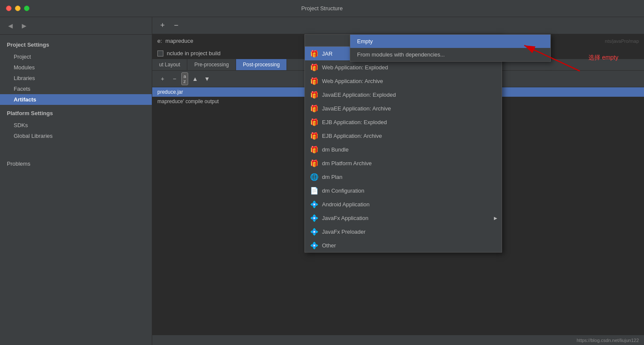  I want to click on menu-item-other: 💠 Other, so click(403, 245).